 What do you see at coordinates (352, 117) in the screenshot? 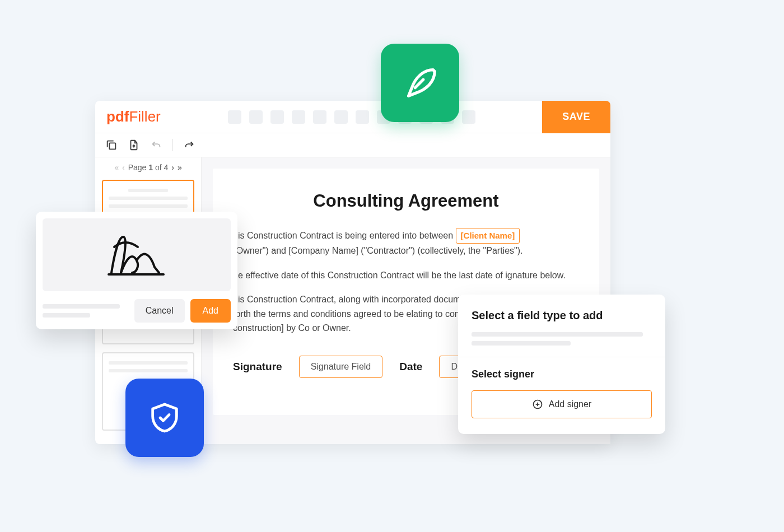
I see `header-toolbar-placeholder` at bounding box center [352, 117].